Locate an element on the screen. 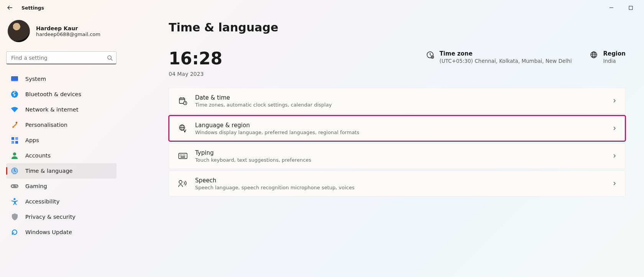 The width and height of the screenshot is (644, 277). sidebar-item-time-language: Time & language is located at coordinates (61, 171).